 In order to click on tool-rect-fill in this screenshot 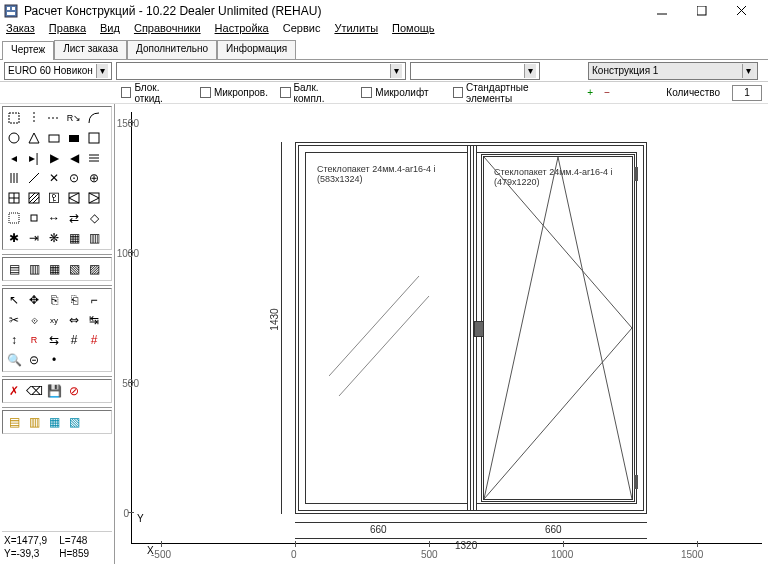, I will do `click(74, 138)`.